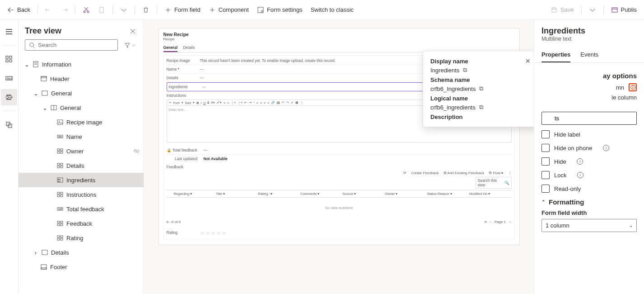 This screenshot has height=294, width=644. Describe the element at coordinates (554, 10) in the screenshot. I see `save-icon` at that location.